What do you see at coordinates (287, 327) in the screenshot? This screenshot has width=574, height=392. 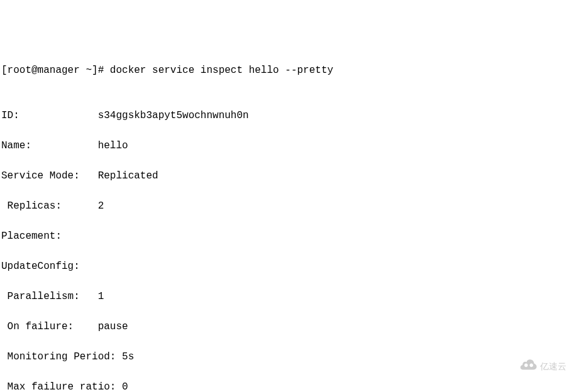 I see `field-update-onfailure: On failure: pause` at bounding box center [287, 327].